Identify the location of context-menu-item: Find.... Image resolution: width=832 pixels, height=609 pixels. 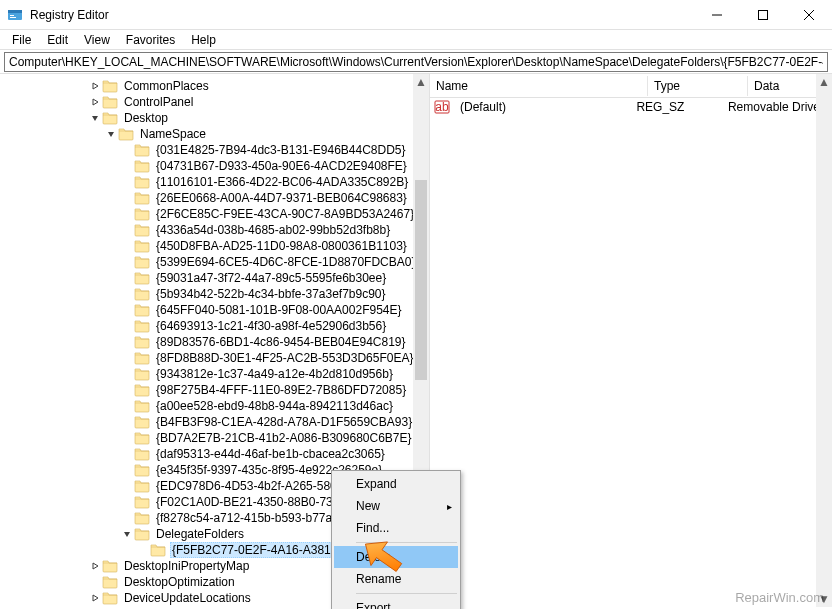
(396, 528).